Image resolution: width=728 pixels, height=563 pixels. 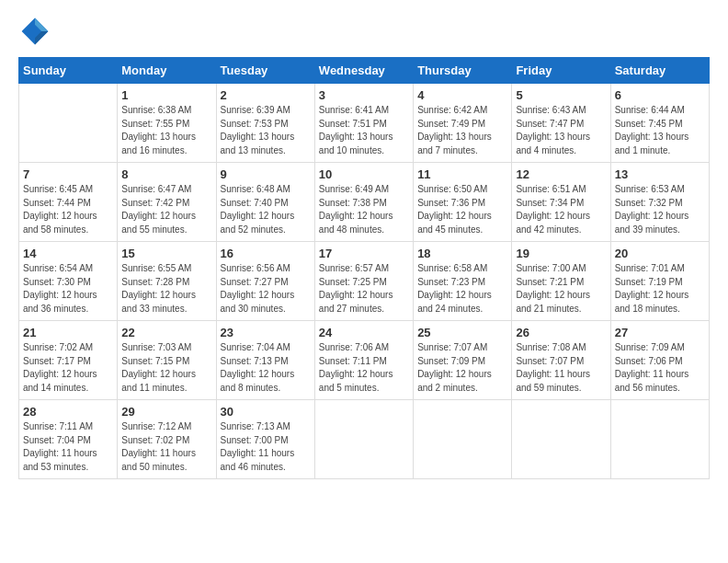 What do you see at coordinates (660, 368) in the screenshot?
I see `cell-info: Sunrise: 7:09 AMSunset: 7:06 PMDaylight:…` at bounding box center [660, 368].